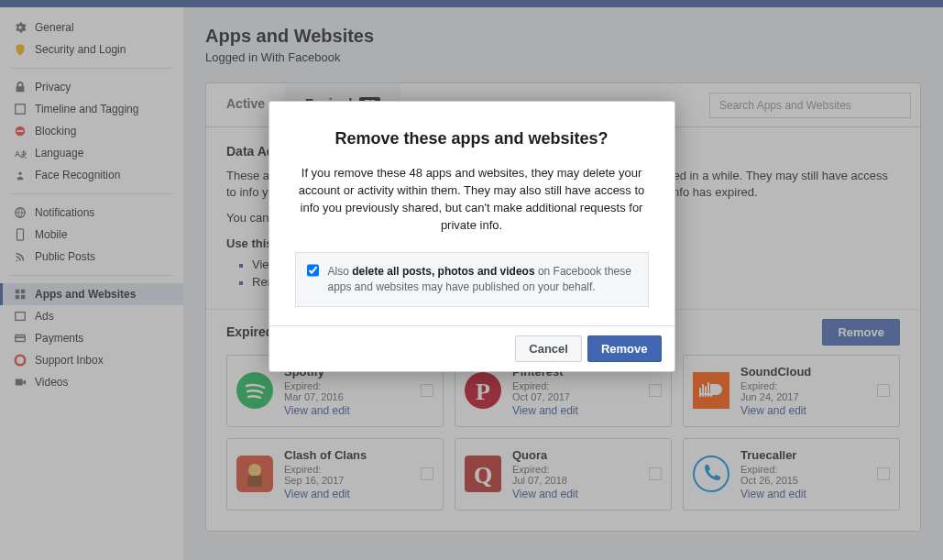  I want to click on delete-posts-checkbox, so click(313, 270).